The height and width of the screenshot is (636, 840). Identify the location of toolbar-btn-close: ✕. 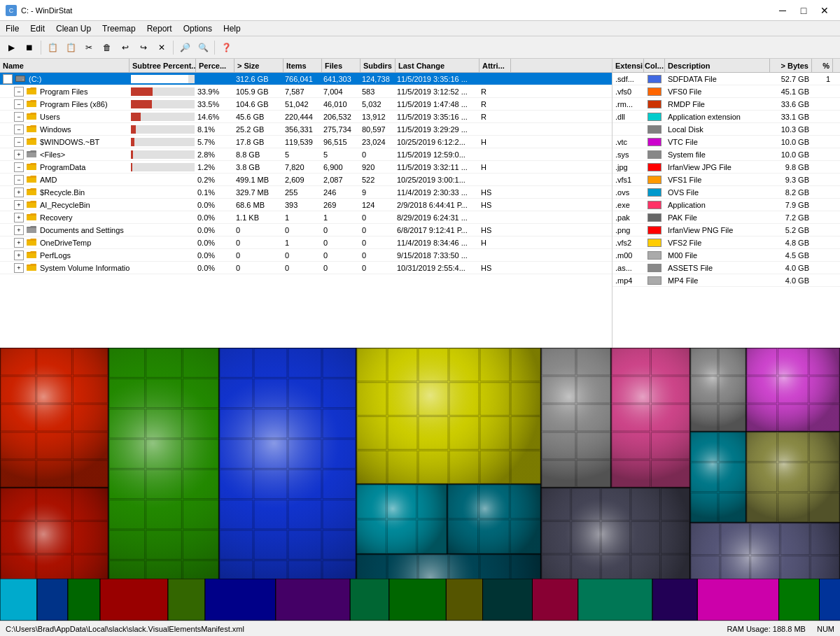
(162, 48).